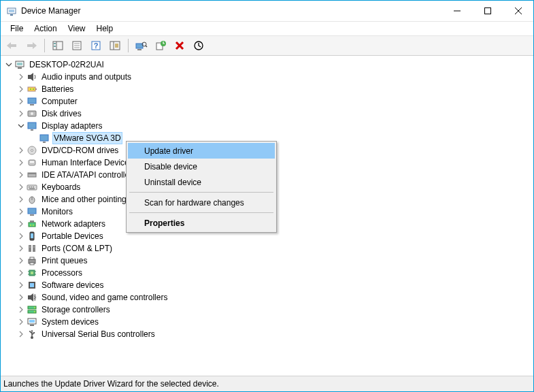 This screenshot has width=534, height=392. What do you see at coordinates (201, 166) in the screenshot?
I see `ctx-disable-device: Disable device` at bounding box center [201, 166].